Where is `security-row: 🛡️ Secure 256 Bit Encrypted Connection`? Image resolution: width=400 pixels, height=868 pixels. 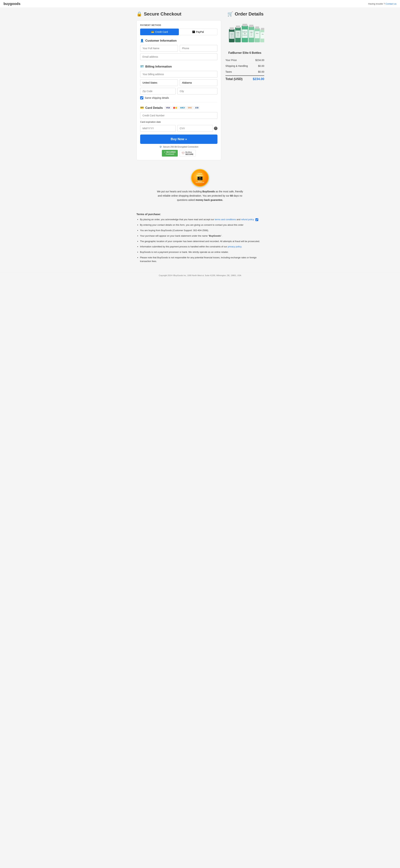
security-row: 🛡️ Secure 256 Bit Encrypted Connection is located at coordinates (179, 147).